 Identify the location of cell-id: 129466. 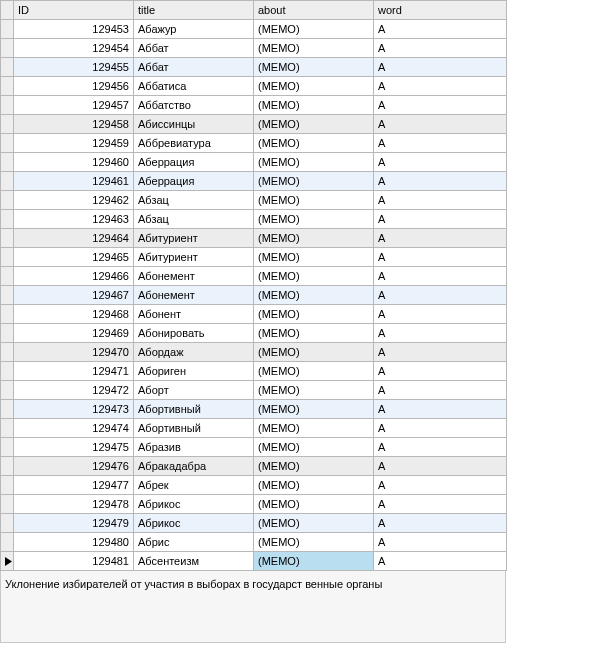
(74, 276).